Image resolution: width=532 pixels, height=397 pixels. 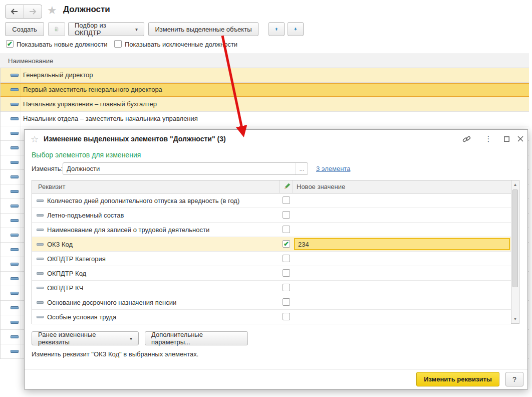 I want to click on bulk-edit-button: Изменить выделенные объекты, so click(x=203, y=29).